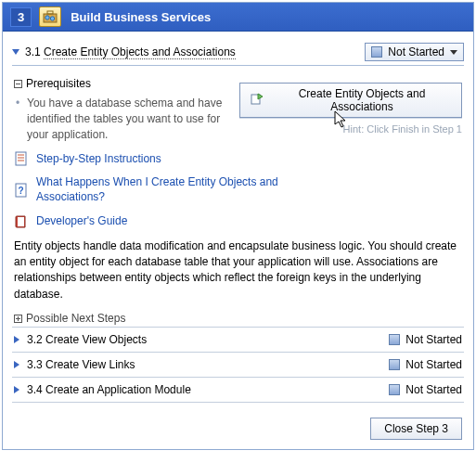 The height and width of the screenshot is (476, 476). Describe the element at coordinates (238, 318) in the screenshot. I see `possible-next-toggle: Possible Next Steps` at that location.